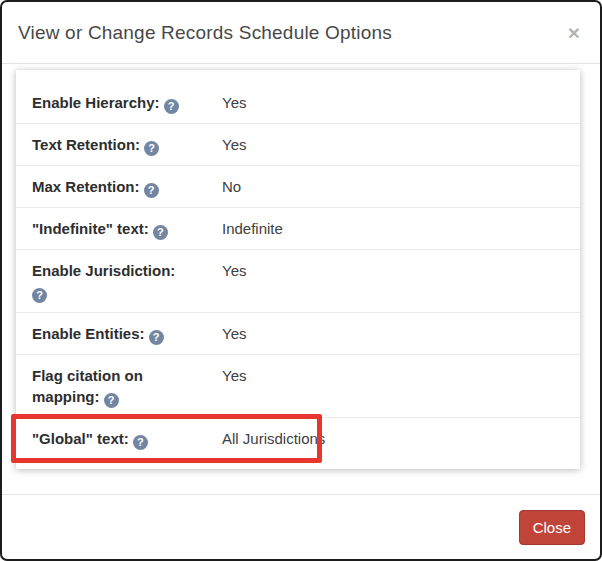  Describe the element at coordinates (86, 186) in the screenshot. I see `option-label-text: Max Retention:` at that location.